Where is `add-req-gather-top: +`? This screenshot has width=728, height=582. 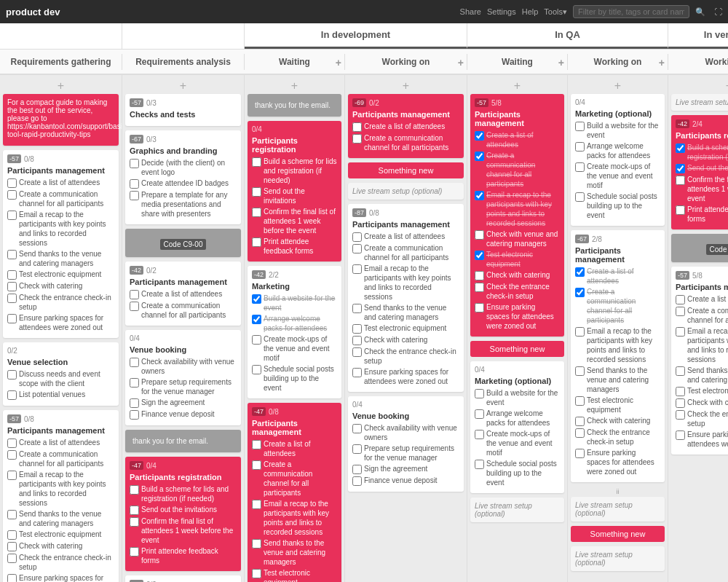 add-req-gather-top: + is located at coordinates (61, 86).